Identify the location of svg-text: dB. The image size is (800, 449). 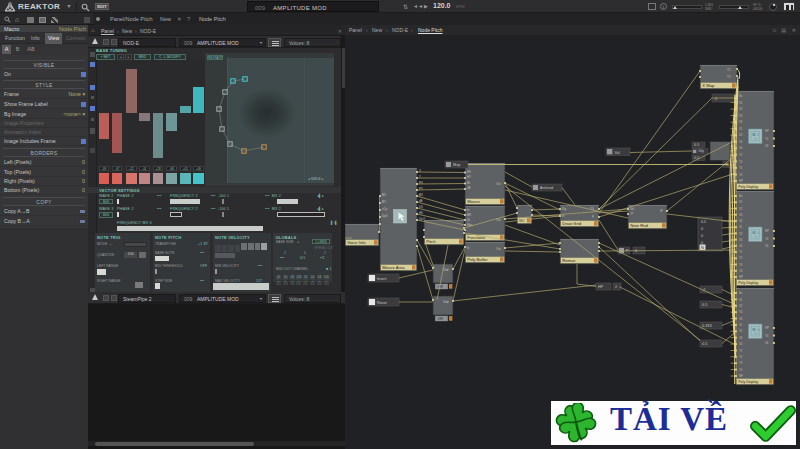
(421, 201).